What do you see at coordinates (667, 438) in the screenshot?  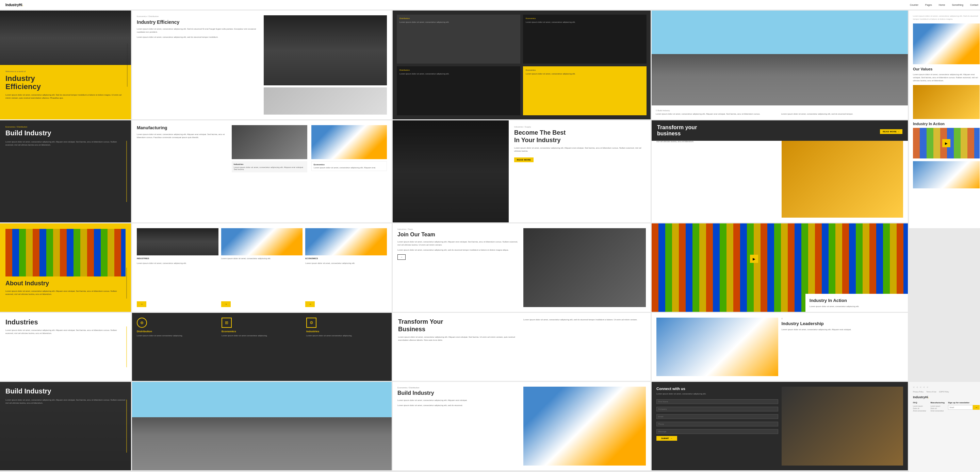 I see `submit-button: SUBMIT →` at bounding box center [667, 438].